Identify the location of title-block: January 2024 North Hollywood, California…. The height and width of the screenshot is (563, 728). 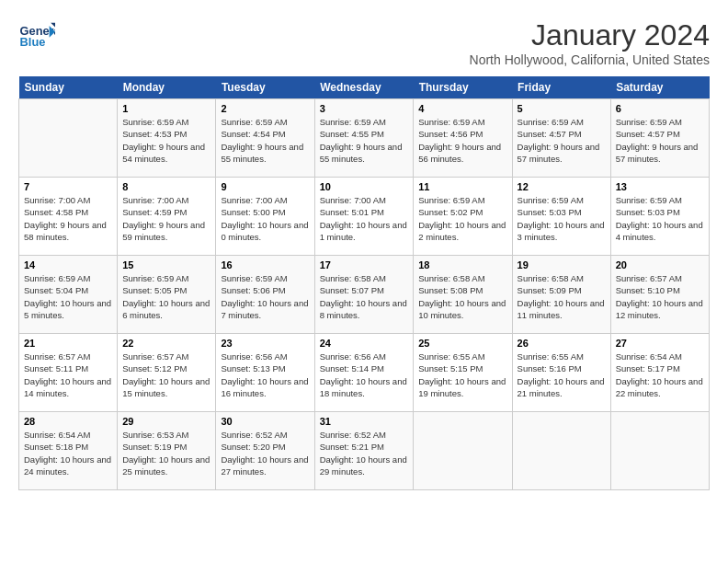
(590, 42).